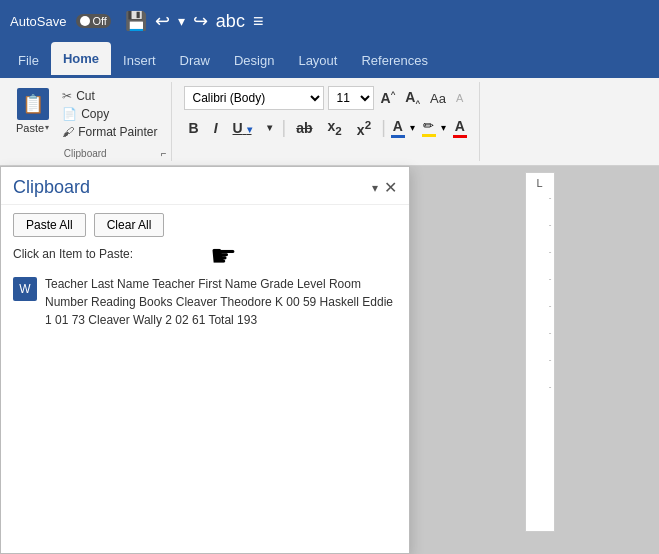 The width and height of the screenshot is (659, 554). I want to click on clipboard-panel-title: Clipboard, so click(192, 188).